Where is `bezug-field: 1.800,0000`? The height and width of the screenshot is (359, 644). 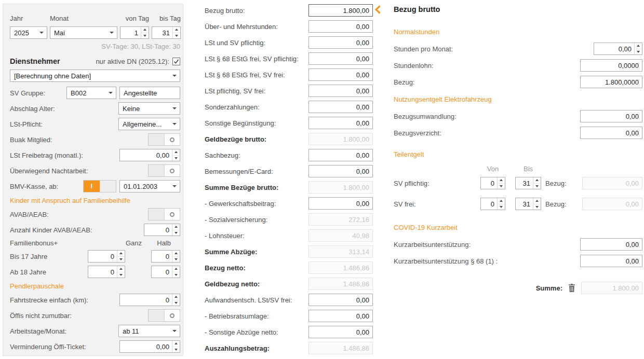 bezug-field: 1.800,0000 is located at coordinates (611, 82).